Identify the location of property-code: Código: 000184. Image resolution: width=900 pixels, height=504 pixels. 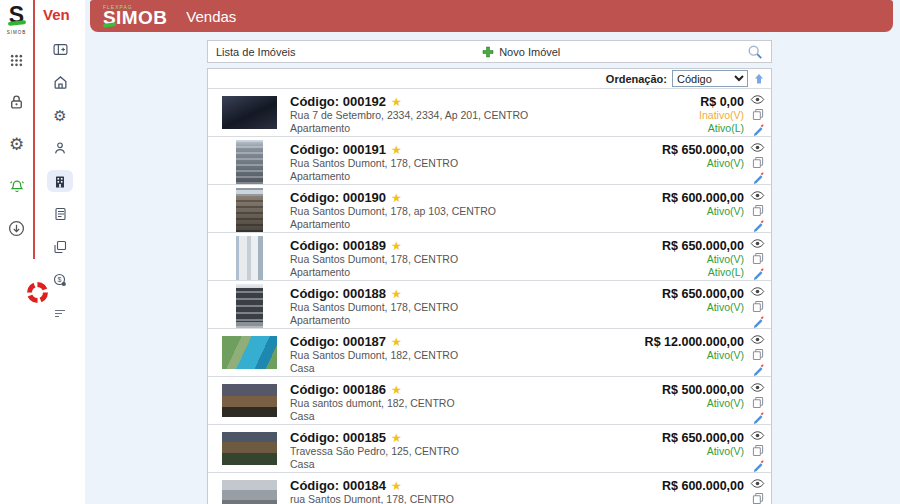
(338, 486).